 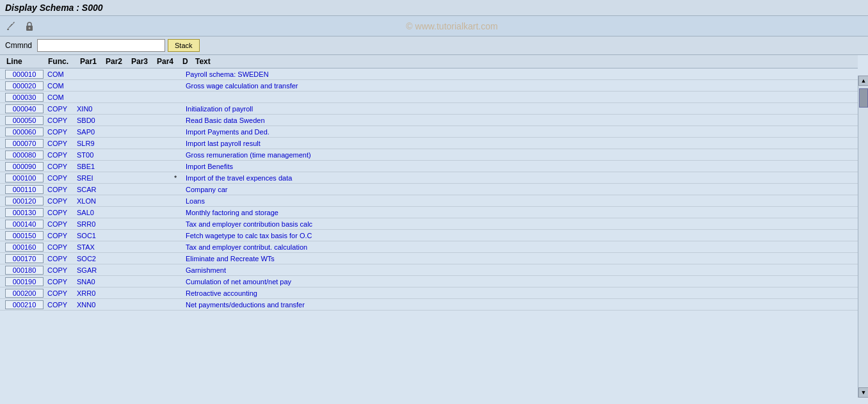 I want to click on command-input, so click(x=101, y=45).